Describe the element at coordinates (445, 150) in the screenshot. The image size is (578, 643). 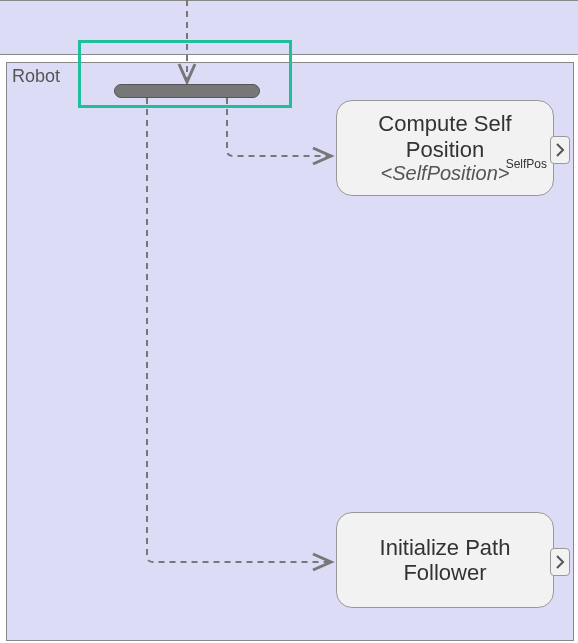
I see `node-title-line2: Position` at that location.